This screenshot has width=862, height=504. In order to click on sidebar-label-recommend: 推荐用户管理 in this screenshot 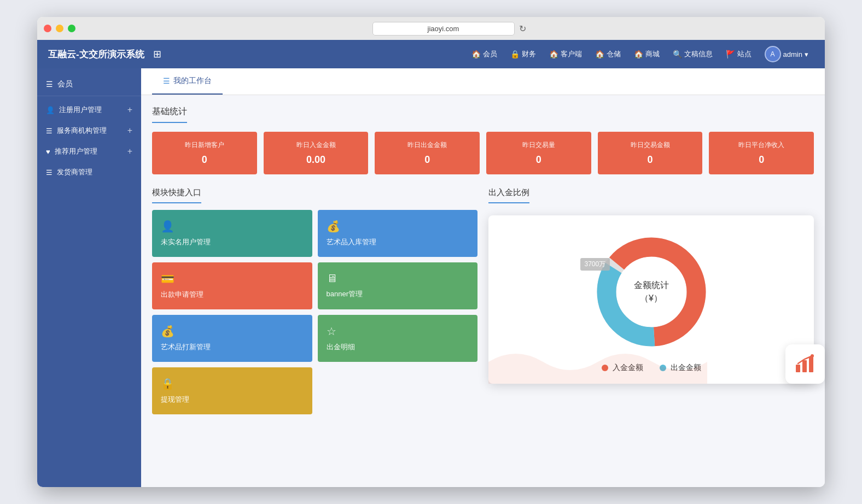, I will do `click(76, 151)`.